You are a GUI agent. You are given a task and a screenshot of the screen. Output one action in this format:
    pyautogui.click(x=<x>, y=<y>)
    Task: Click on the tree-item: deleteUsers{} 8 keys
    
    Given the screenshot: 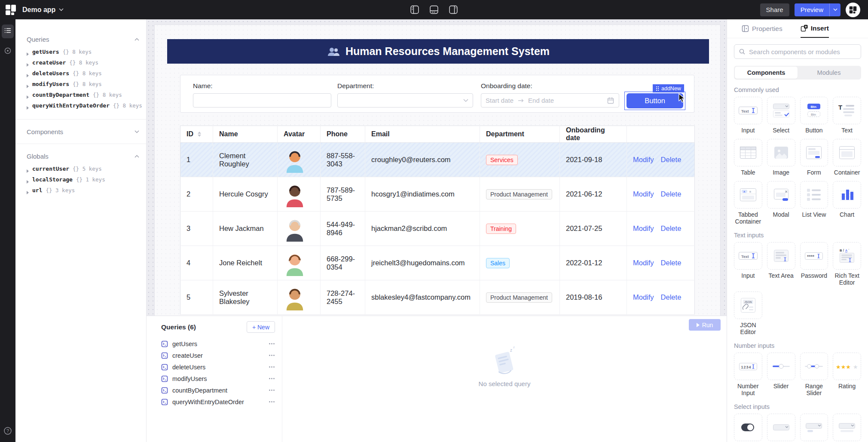 What is the action you would take?
    pyautogui.click(x=83, y=76)
    